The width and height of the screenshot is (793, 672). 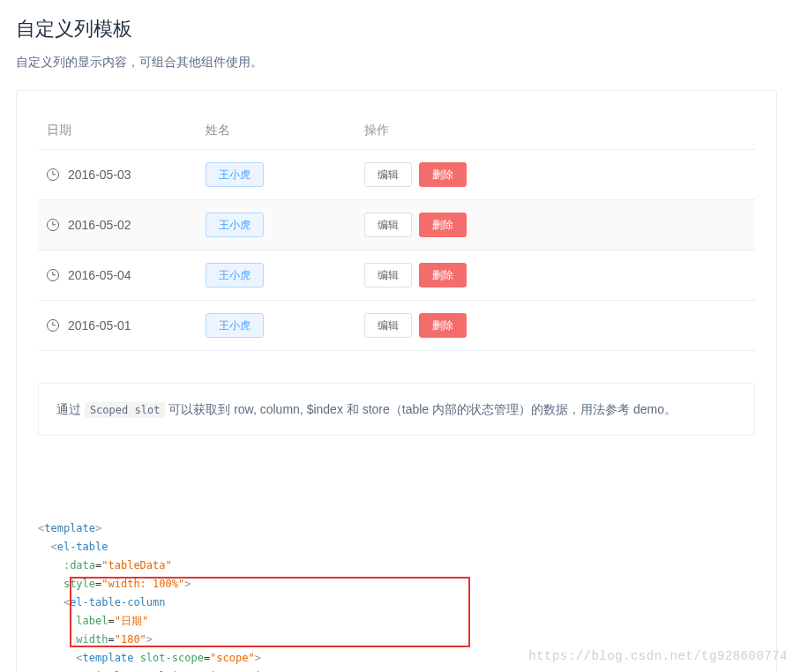 I want to click on date-text: 2016-05-03, so click(x=100, y=175).